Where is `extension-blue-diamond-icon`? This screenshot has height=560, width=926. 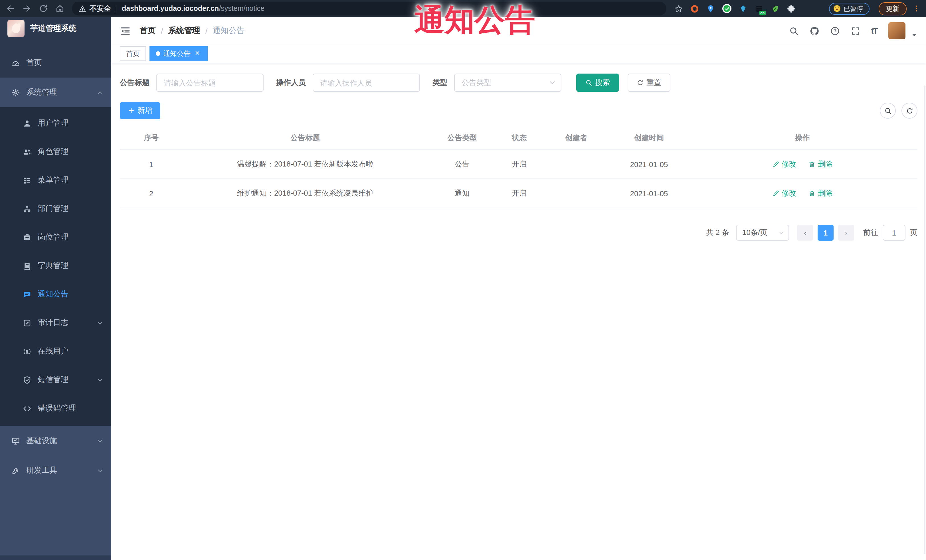
extension-blue-diamond-icon is located at coordinates (743, 8).